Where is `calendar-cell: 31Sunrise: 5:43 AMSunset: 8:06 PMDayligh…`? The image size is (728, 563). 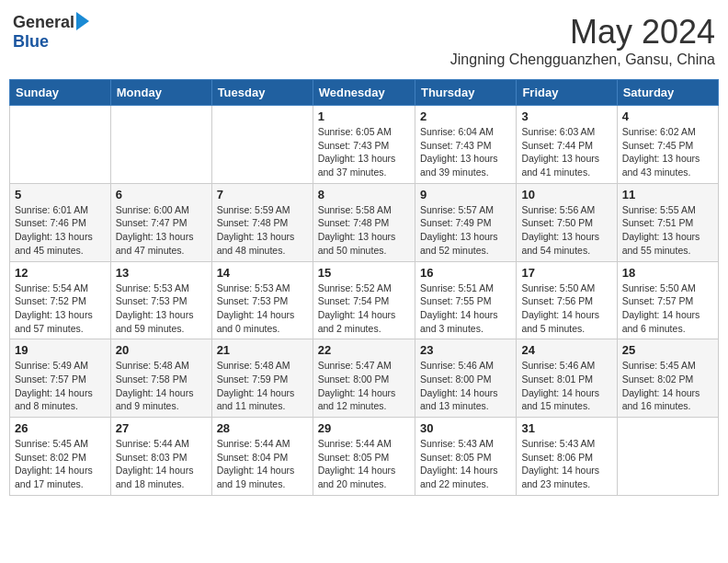
calendar-cell: 31Sunrise: 5:43 AMSunset: 8:06 PMDayligh… is located at coordinates (566, 456).